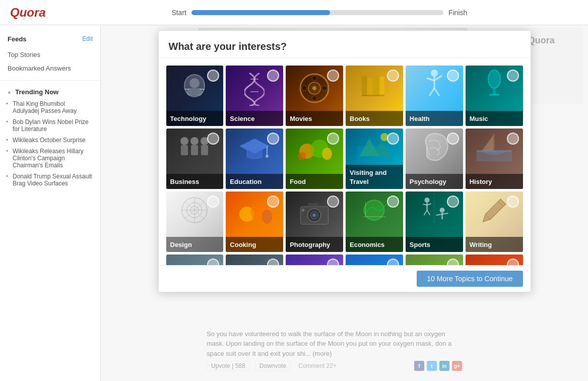 The image size is (588, 381). What do you see at coordinates (494, 222) in the screenshot?
I see `topic-item-writing: Writing` at bounding box center [494, 222].